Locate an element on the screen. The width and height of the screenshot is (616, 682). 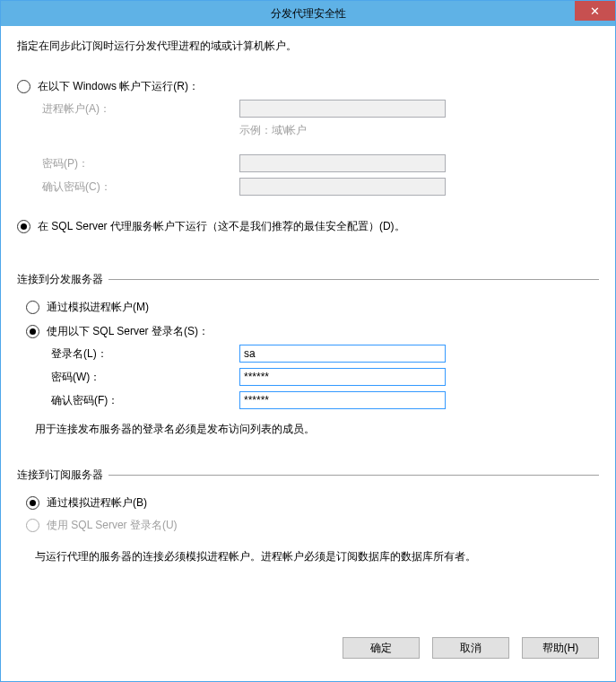
process-account-input is located at coordinates (343, 109).